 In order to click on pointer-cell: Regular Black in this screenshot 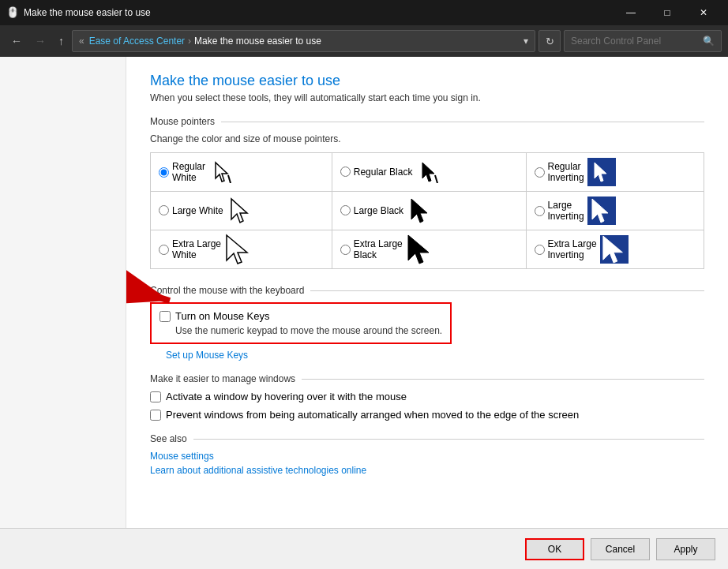, I will do `click(429, 172)`.